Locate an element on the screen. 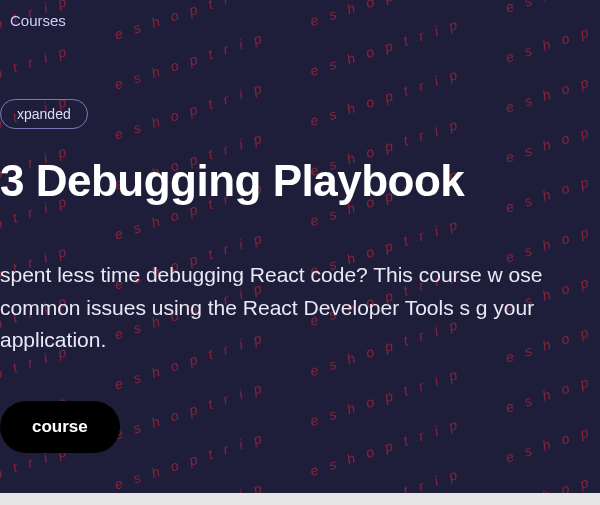 Image resolution: width=600 pixels, height=505 pixels. status-badge-label: xpanded is located at coordinates (44, 114).